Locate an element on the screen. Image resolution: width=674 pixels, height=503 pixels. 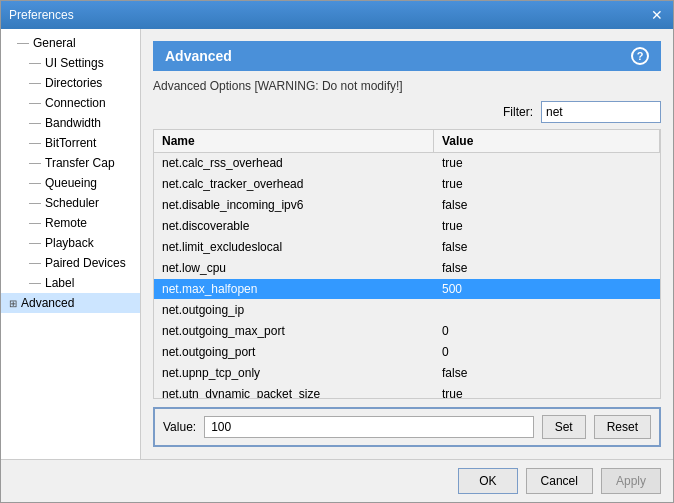
sidebar-item-playback: —Playback is located at coordinates (70, 243).